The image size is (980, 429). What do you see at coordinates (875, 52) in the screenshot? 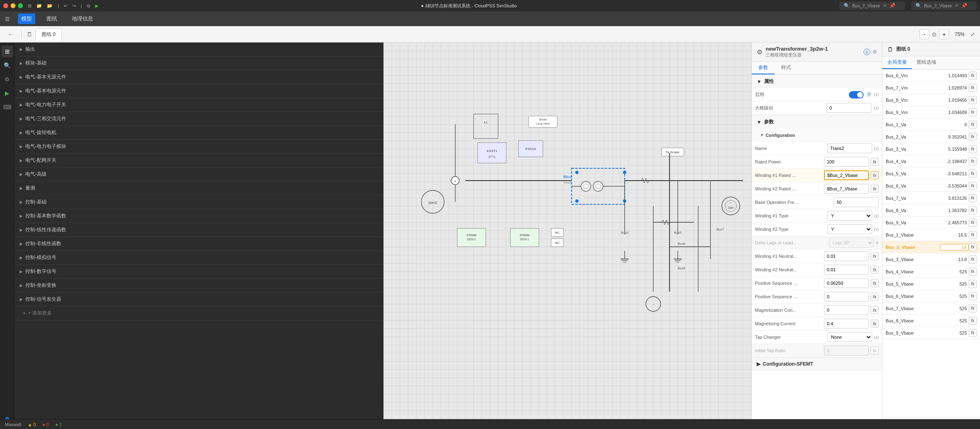
I see `settings-icon: ⚙` at bounding box center [875, 52].